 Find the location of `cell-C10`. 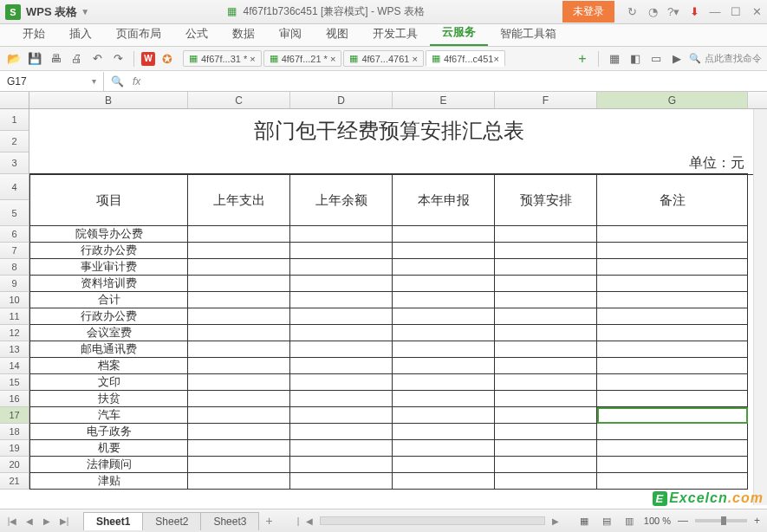

cell-C10 is located at coordinates (239, 300).